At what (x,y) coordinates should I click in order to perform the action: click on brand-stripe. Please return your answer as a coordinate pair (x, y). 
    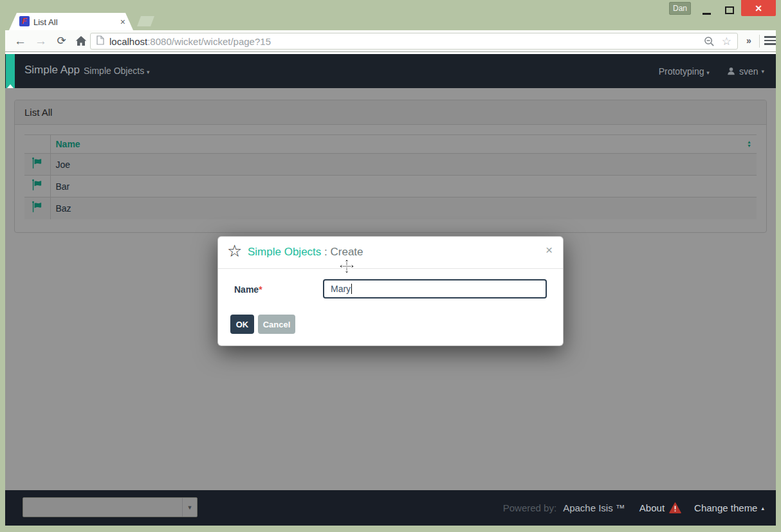
    Looking at the image, I should click on (10, 71).